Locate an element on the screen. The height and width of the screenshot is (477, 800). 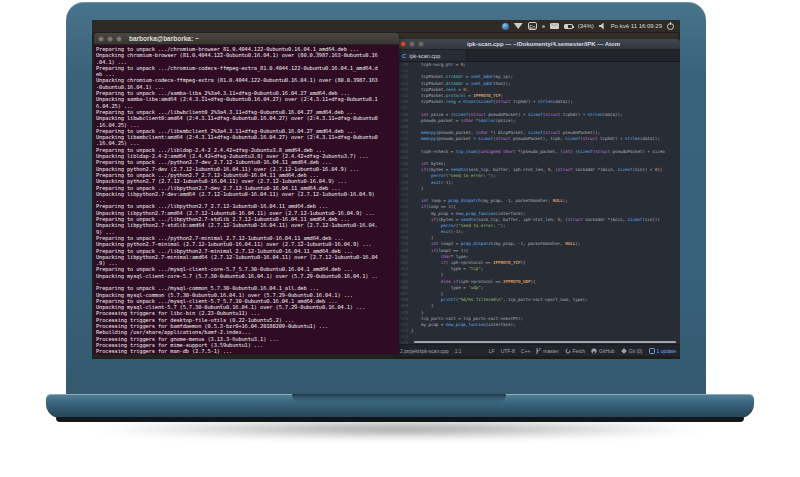
sync-icon is located at coordinates (568, 351).